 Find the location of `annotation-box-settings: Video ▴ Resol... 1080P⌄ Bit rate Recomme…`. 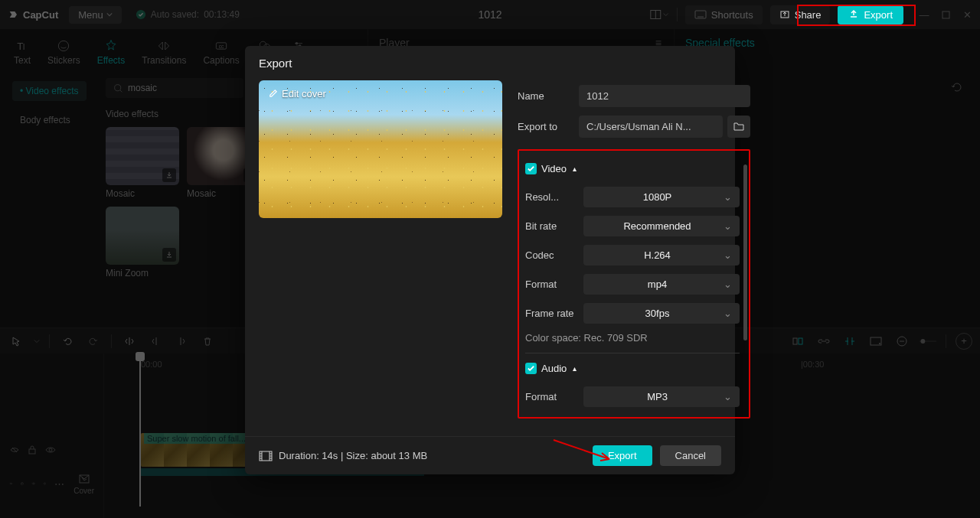

annotation-box-settings: Video ▴ Resol... 1080P⌄ Bit rate Recomme… is located at coordinates (634, 284).